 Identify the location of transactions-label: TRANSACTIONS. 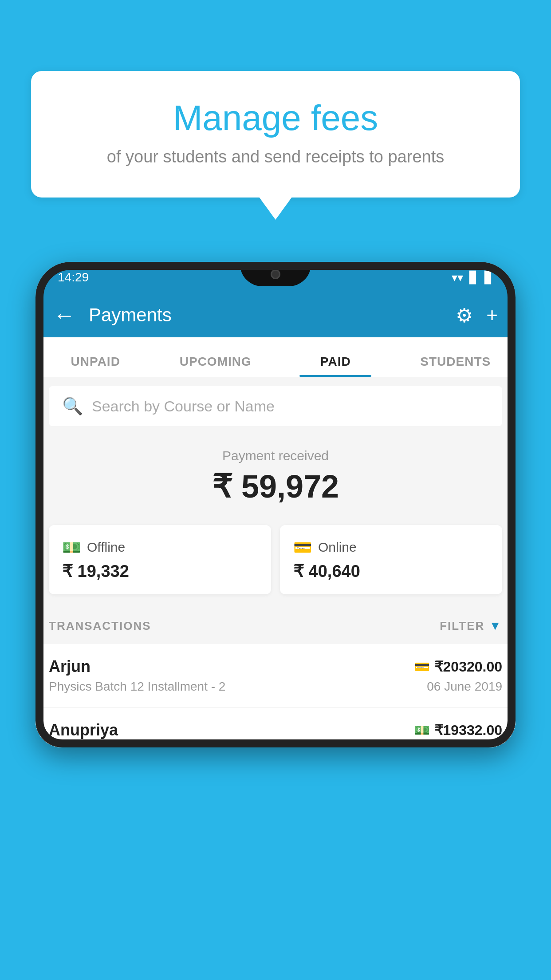
(100, 626).